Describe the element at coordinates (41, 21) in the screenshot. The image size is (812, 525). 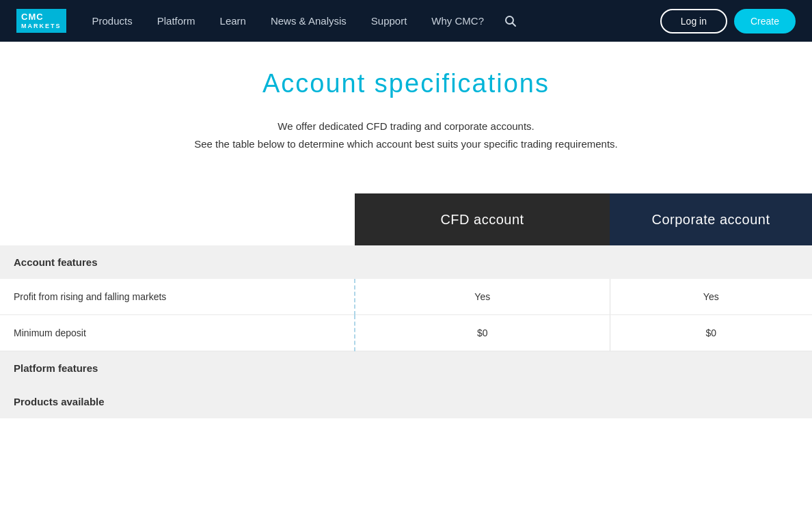
I see `logo-mark: CMC MARKETS` at that location.